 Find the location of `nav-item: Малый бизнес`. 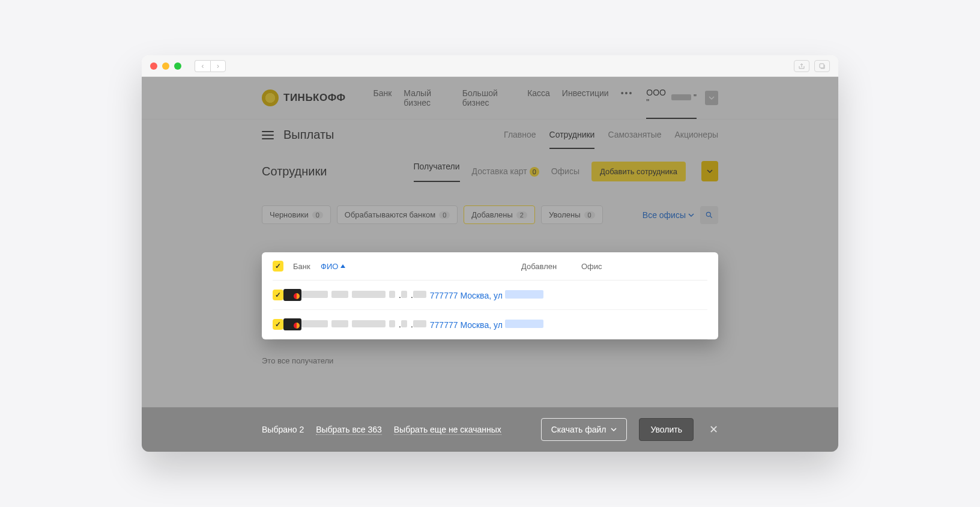

nav-item: Малый бизнес is located at coordinates (426, 98).